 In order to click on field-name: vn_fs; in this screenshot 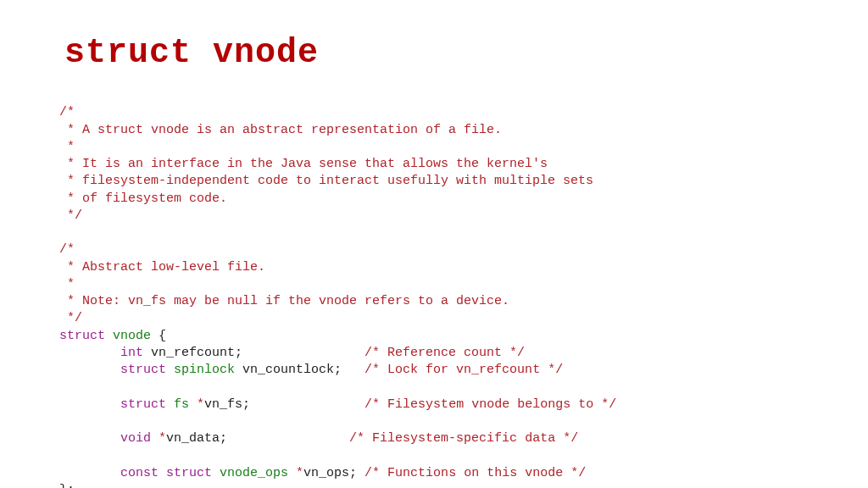, I will do `click(227, 405)`.